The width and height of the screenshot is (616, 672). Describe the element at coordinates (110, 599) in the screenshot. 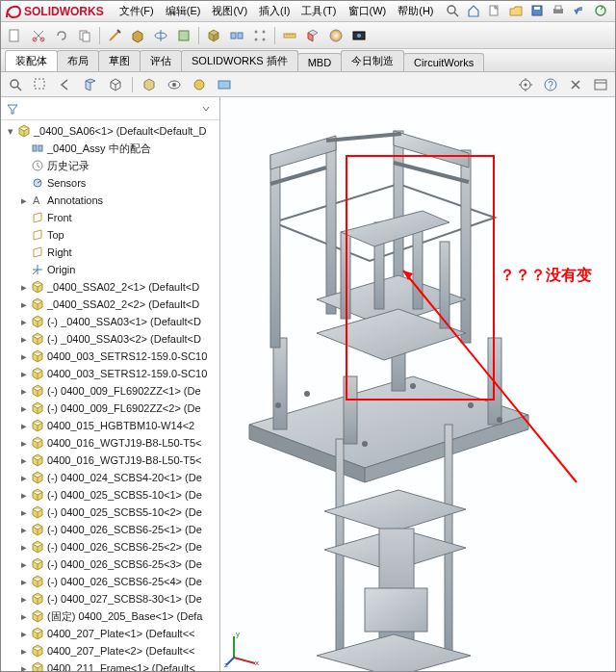

I see `tree-part: ▸(-) 0400_027_SCBS8-30<1> (De` at that location.